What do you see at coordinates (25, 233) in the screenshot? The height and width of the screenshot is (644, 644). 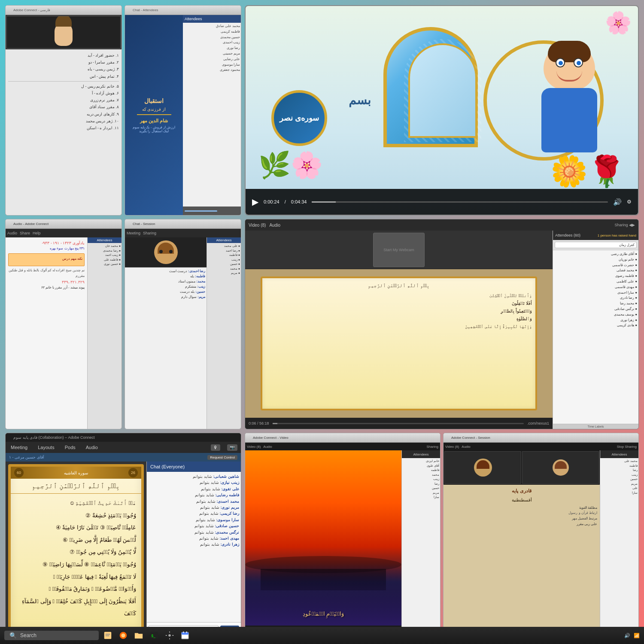 I see `mid-p1-share: Share` at bounding box center [25, 233].